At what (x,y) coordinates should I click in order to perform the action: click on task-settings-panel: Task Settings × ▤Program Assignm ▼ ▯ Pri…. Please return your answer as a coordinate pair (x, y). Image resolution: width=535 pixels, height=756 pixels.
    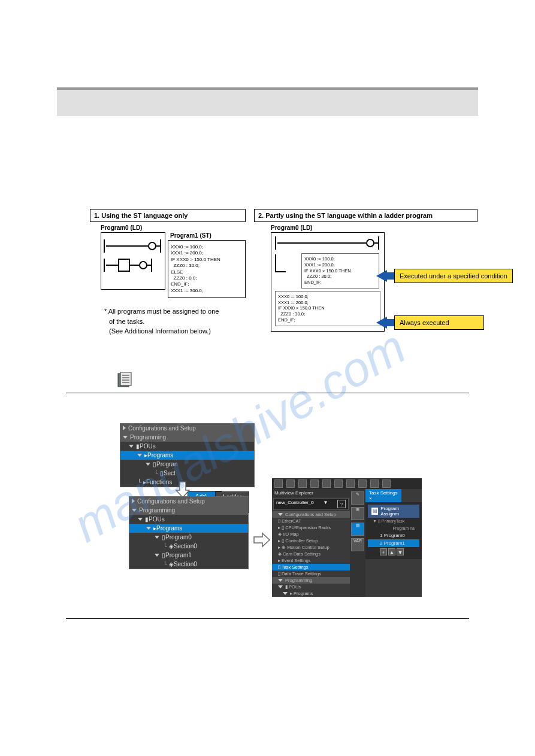
    Looking at the image, I should click on (394, 543).